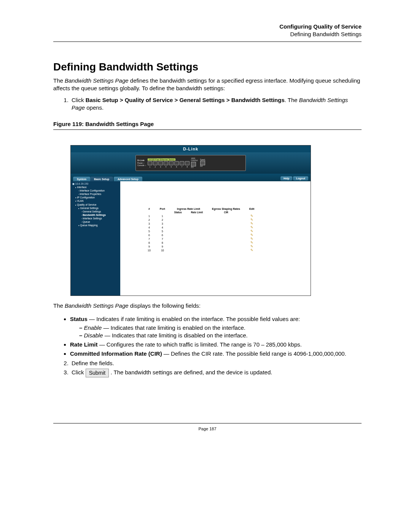  I want to click on cell-num: 1, so click(149, 216).